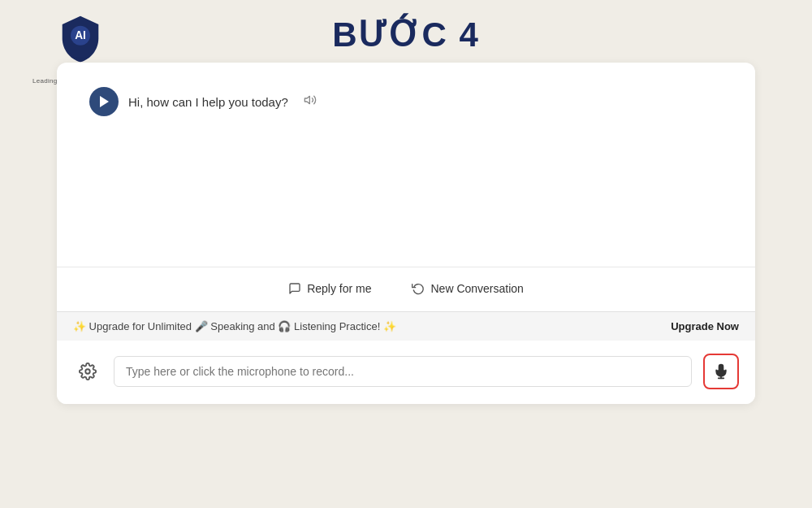 Image resolution: width=812 pixels, height=508 pixels. What do you see at coordinates (330, 289) in the screenshot?
I see `reply-for-me-button: Reply for me` at bounding box center [330, 289].